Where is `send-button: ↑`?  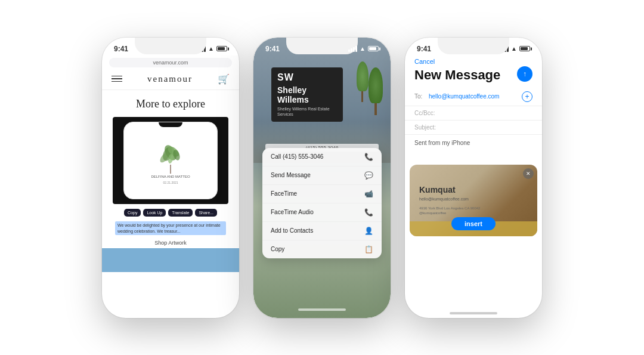
send-button: ↑ is located at coordinates (525, 74).